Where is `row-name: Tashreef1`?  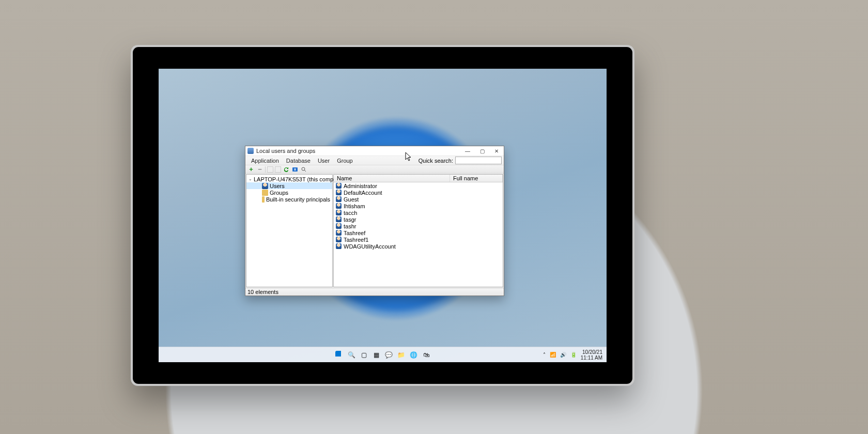
row-name: Tashreef1 is located at coordinates (356, 240).